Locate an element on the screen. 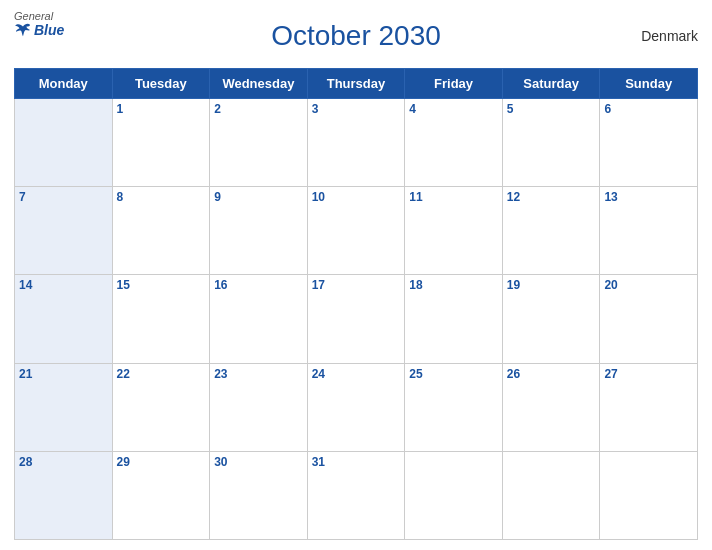 This screenshot has height=550, width=712. day-cell-3: 3 is located at coordinates (356, 143).